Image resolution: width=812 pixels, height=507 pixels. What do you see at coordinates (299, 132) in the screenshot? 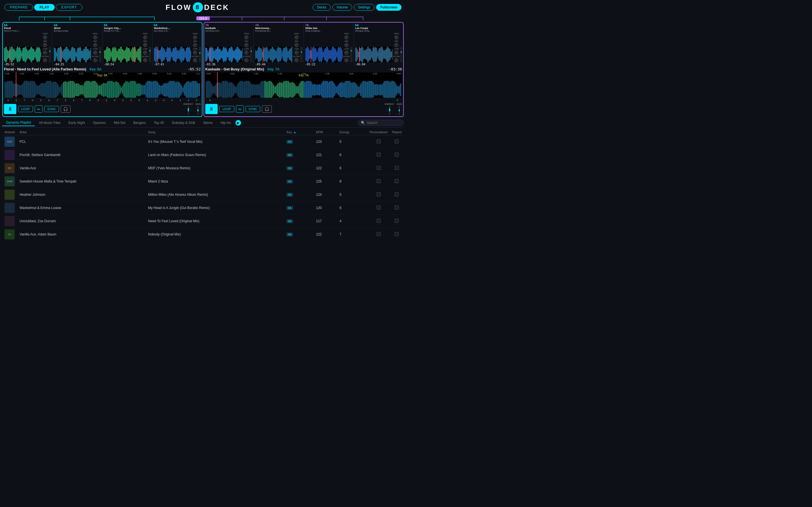
I see `col-key: Key ▲` at bounding box center [299, 132].